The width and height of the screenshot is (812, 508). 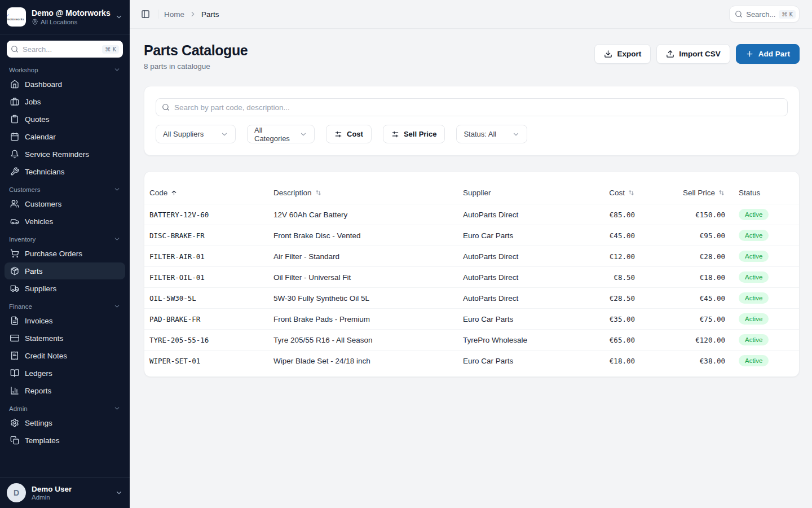 What do you see at coordinates (768, 54) in the screenshot?
I see `add-part-button: Add Part` at bounding box center [768, 54].